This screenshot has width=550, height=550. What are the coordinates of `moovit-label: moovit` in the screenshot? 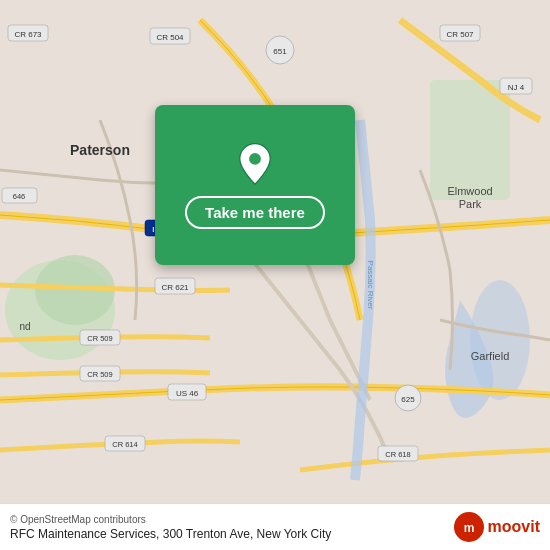 It's located at (514, 527).